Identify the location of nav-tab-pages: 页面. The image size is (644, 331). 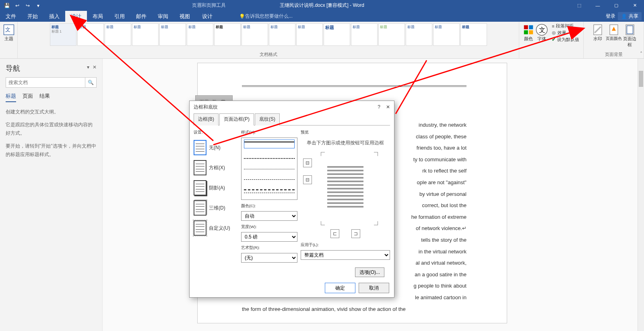
(28, 97).